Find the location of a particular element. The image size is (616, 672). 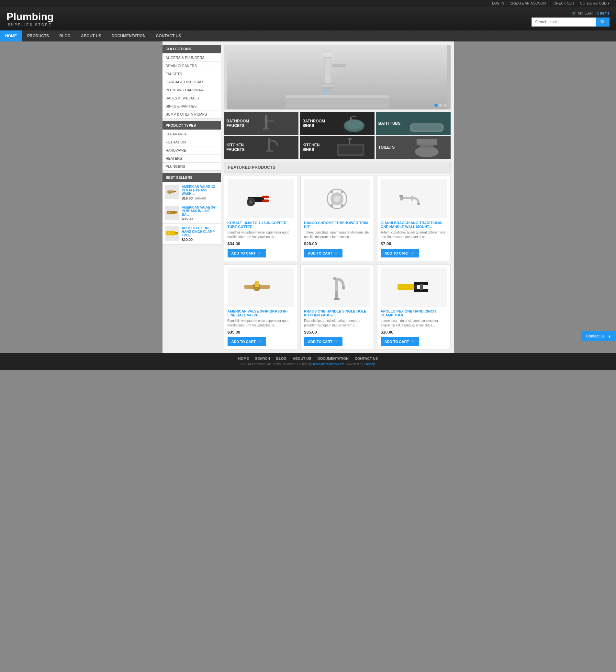

logo-subtitle: SUPPLIES STORE is located at coordinates (31, 25).